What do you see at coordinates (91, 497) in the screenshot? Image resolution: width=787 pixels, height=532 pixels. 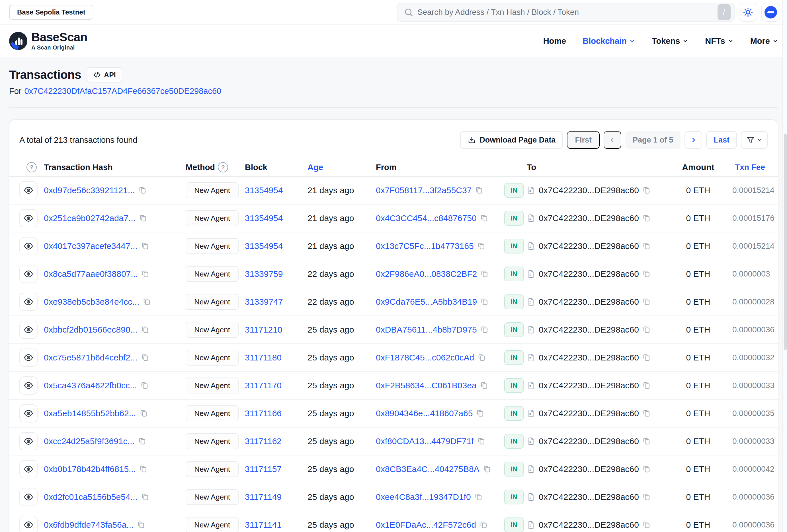 I see `transaction-hash-link: 0xd2fc01ca5156b5e54...` at bounding box center [91, 497].